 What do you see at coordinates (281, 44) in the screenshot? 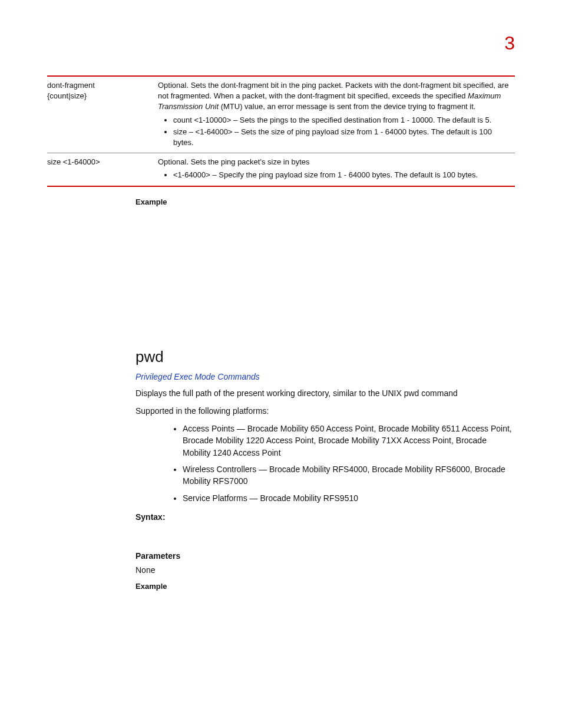
I see `chapter-number: 3` at bounding box center [281, 44].